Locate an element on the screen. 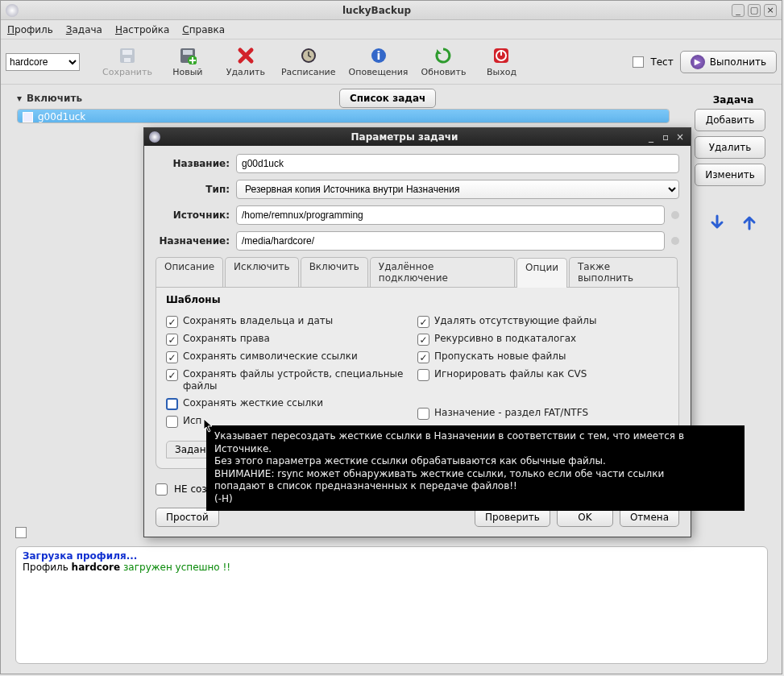 This screenshot has width=784, height=676. menu-settings: Настройка is located at coordinates (142, 30).